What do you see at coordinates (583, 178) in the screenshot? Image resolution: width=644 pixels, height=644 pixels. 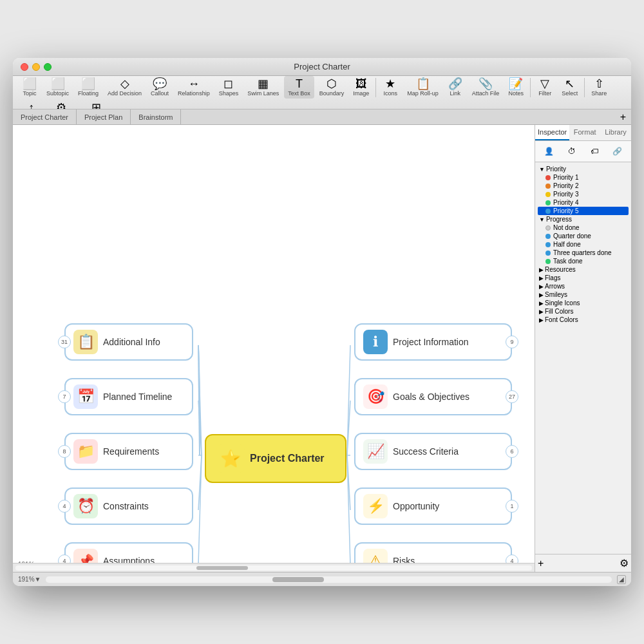 I see `priority-1-item: Priority 1` at bounding box center [583, 178].